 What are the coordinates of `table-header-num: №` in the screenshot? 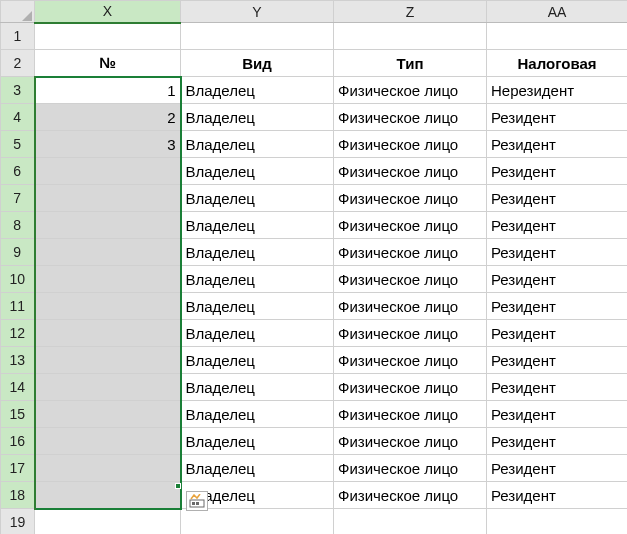 It's located at (108, 64).